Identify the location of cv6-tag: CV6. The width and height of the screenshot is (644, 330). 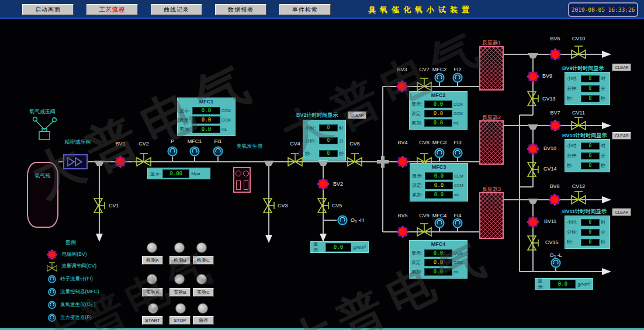
(355, 144).